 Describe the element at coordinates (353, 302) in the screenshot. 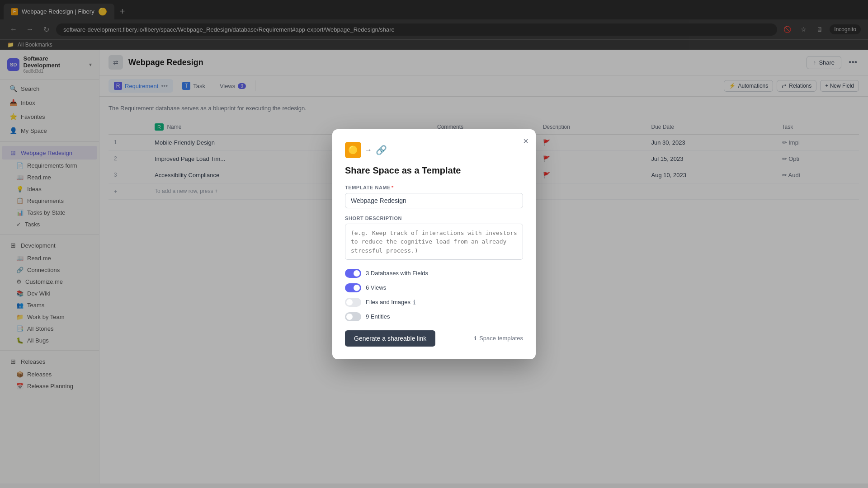

I see `files-toggle` at that location.